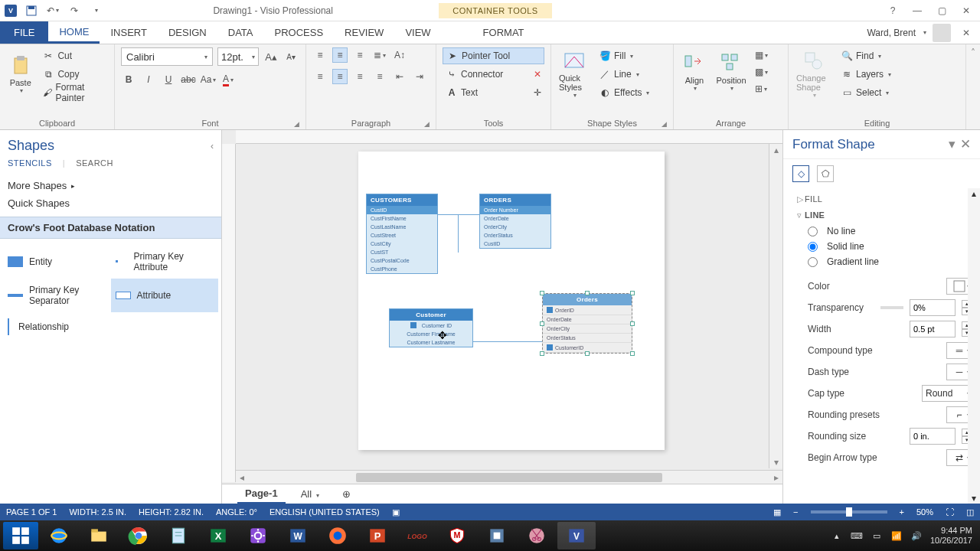 The height and width of the screenshot is (551, 980). Describe the element at coordinates (57, 327) in the screenshot. I see `shape-relationship: Relationship` at that location.